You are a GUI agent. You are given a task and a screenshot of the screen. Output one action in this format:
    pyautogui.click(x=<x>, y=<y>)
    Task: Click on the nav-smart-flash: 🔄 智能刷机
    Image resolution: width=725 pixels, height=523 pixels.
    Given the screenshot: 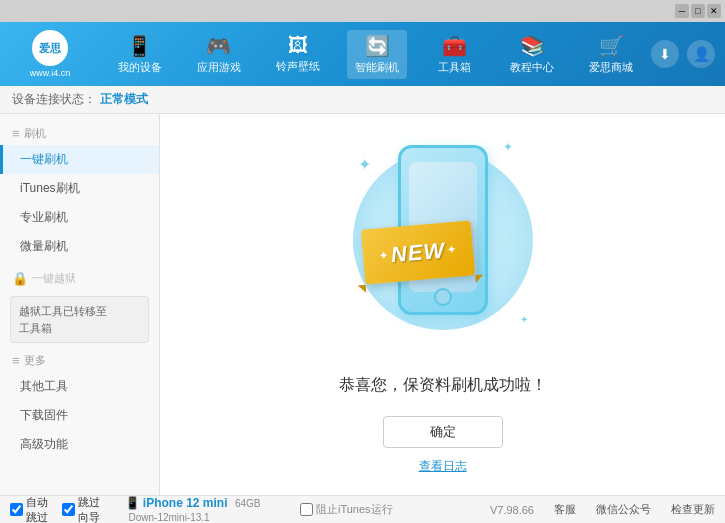 What is the action you would take?
    pyautogui.click(x=377, y=54)
    